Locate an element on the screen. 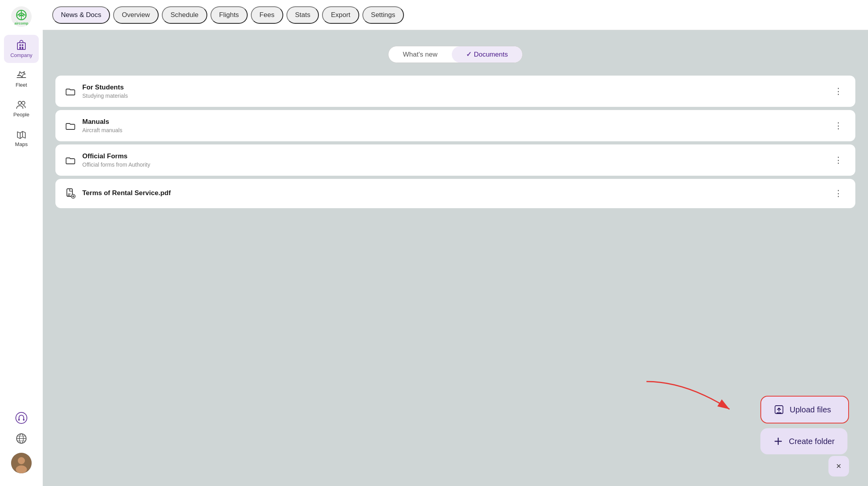 The height and width of the screenshot is (486, 868). arrow-annotation is located at coordinates (690, 398).